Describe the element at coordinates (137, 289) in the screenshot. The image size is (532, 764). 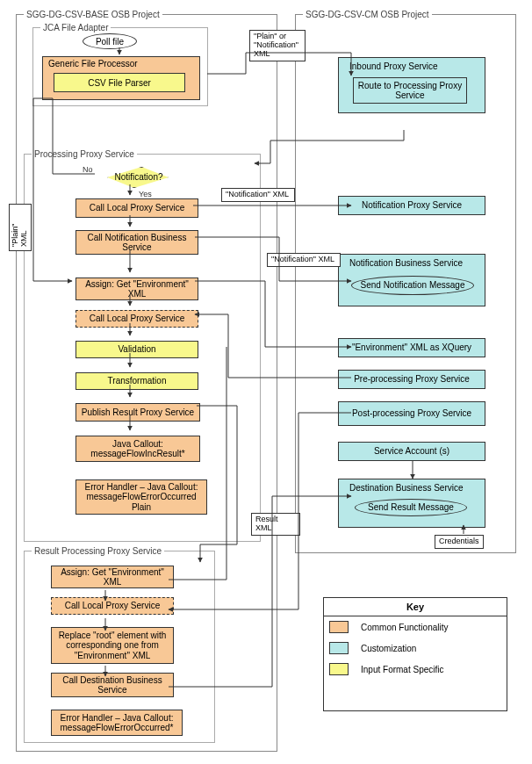
I see `assign-get-environment-xml: Assign: Get "Environment" XML` at that location.